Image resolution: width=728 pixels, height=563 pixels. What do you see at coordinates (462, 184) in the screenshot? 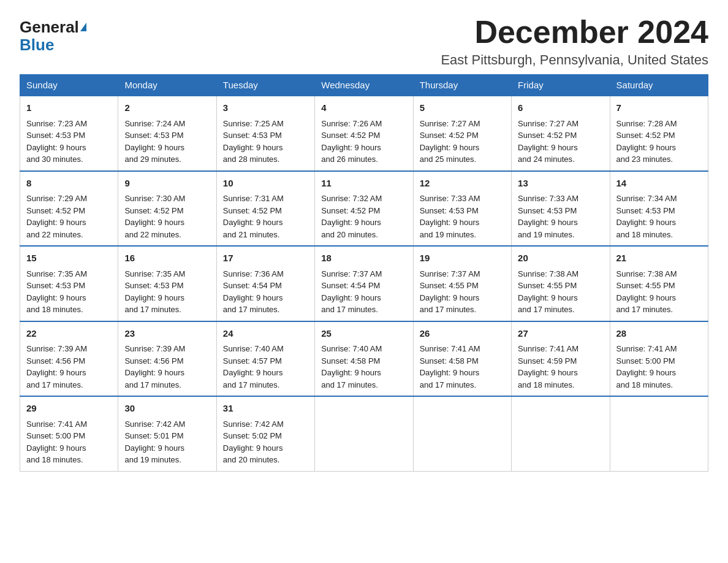
I see `day-number: 12` at bounding box center [462, 184].